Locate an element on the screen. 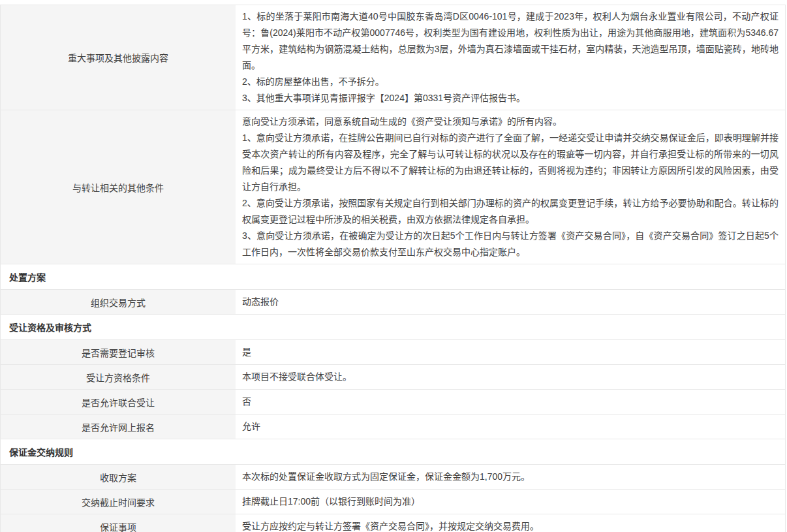 This screenshot has width=787, height=532. table-row-guarantee-matters: 保证事项 受让方应按约定与转让方签署《资产交易合同》，并按规定交纳交易费用。 is located at coordinates (393, 524).